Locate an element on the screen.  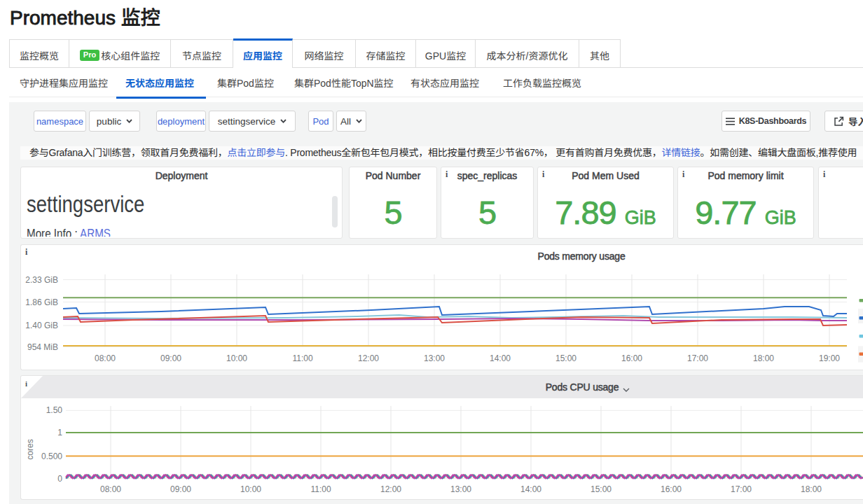
svg-text: 1.40 GiB is located at coordinates (42, 326).